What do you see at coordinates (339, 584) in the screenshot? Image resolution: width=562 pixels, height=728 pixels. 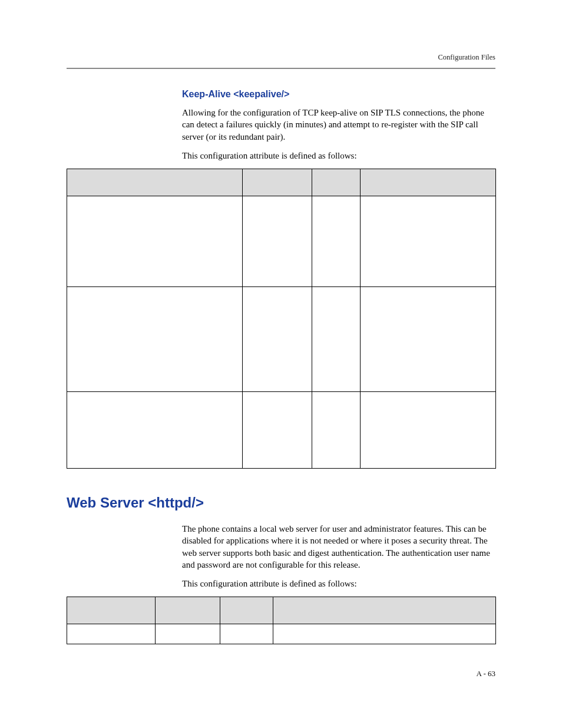 I see `httpd-para-2: This configuration attribute is defined …` at bounding box center [339, 584].